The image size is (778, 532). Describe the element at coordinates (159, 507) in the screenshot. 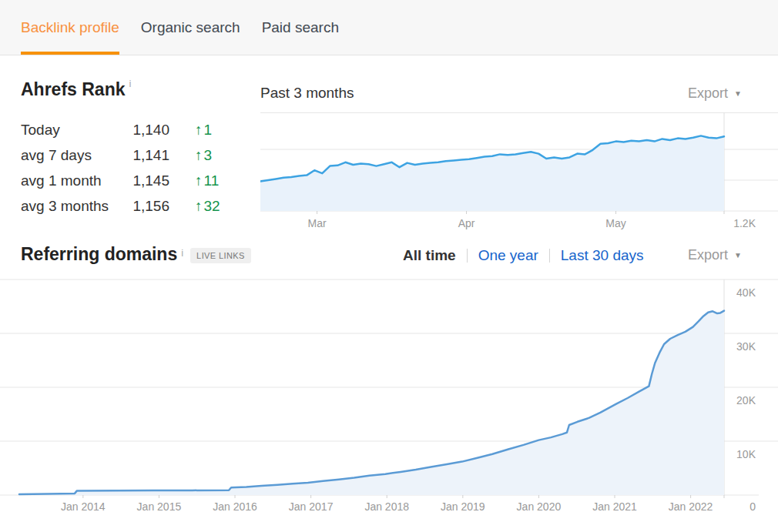

I see `x-axis-label: Jan 2015` at that location.